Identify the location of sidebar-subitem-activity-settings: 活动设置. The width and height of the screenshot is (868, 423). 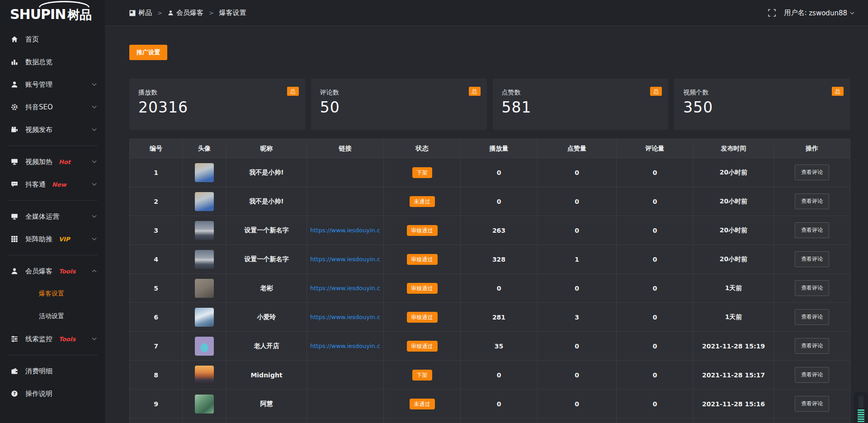
(52, 316).